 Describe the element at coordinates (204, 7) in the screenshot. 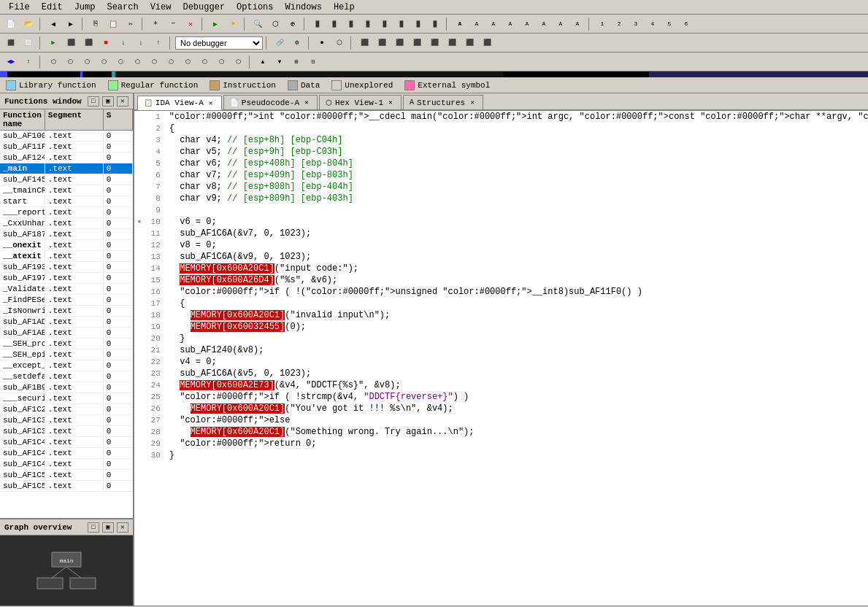

I see `menu-debugger: Debugger` at that location.